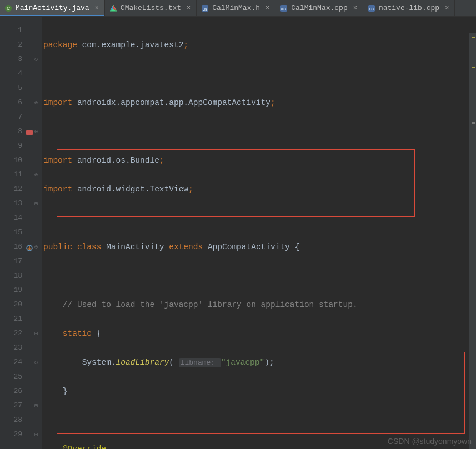 This screenshot has width=476, height=449. What do you see at coordinates (29, 247) in the screenshot?
I see `override-icon` at bounding box center [29, 247].